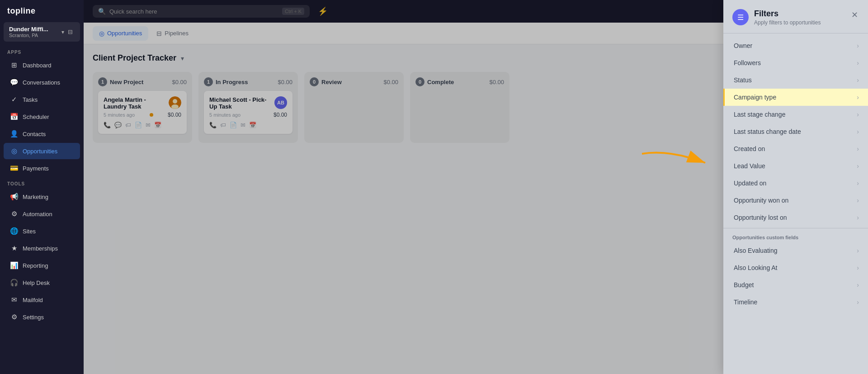  What do you see at coordinates (796, 228) in the screenshot?
I see `filters-divider` at bounding box center [796, 228].